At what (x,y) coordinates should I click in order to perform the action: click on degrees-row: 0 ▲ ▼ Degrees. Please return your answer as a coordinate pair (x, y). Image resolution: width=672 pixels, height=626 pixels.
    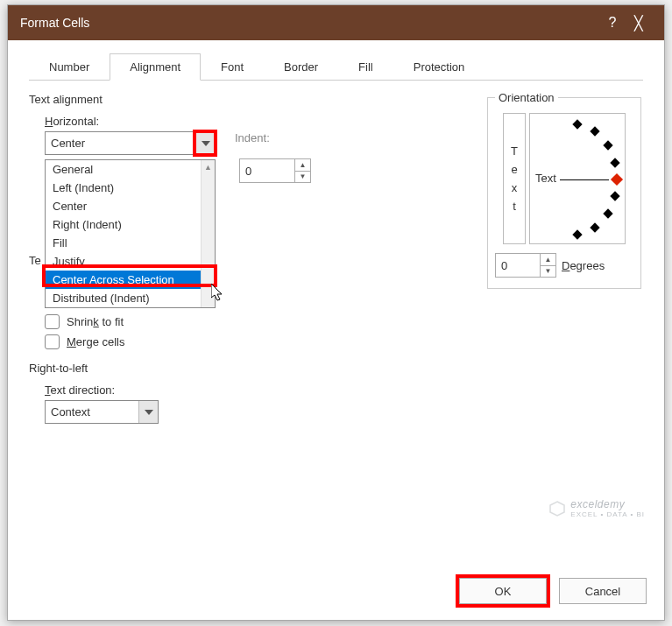
    Looking at the image, I should click on (564, 265).